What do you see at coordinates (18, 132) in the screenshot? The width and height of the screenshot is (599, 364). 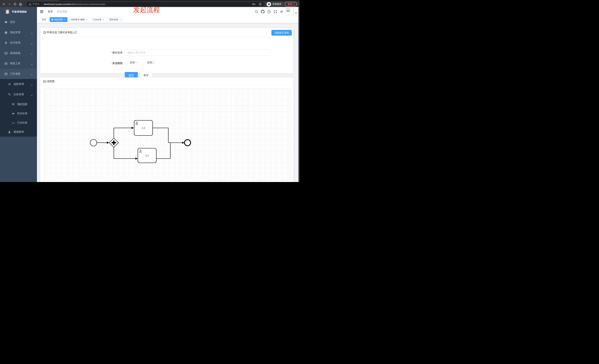 I see `sidebar-item-label: 请假查询` at bounding box center [18, 132].